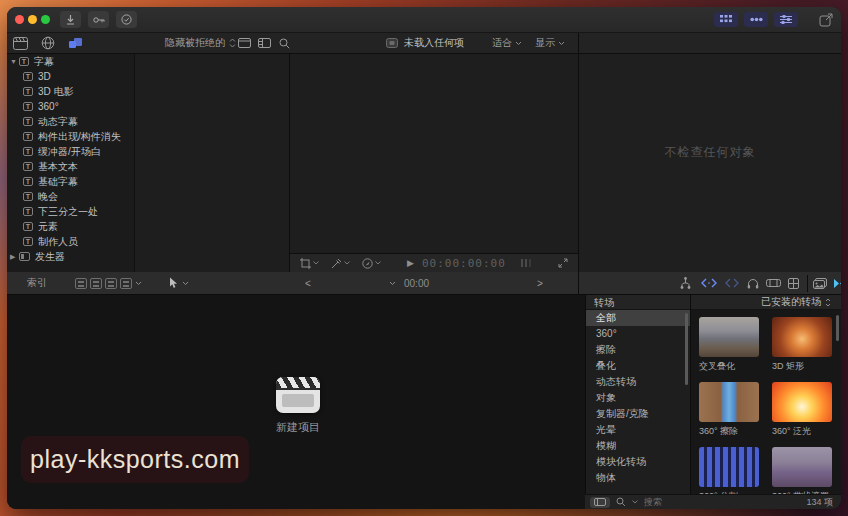 This screenshot has width=848, height=516. I want to click on list-view-toggle-button, so click(264, 43).